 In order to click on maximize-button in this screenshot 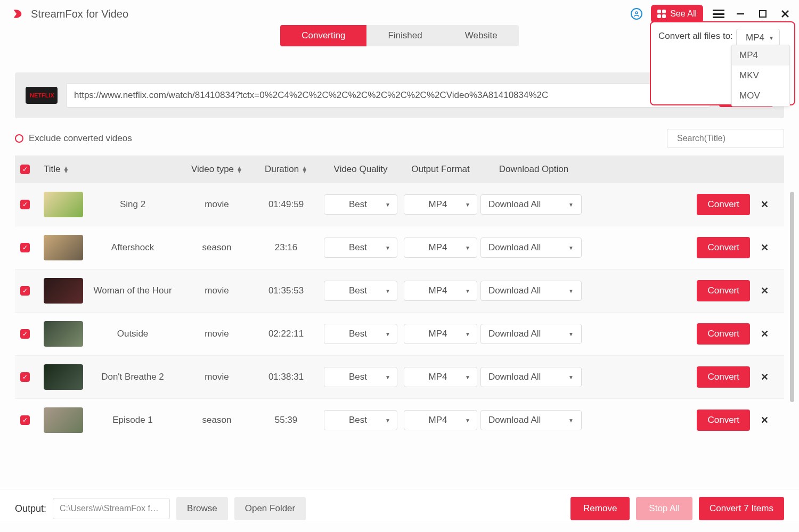, I will do `click(763, 14)`.